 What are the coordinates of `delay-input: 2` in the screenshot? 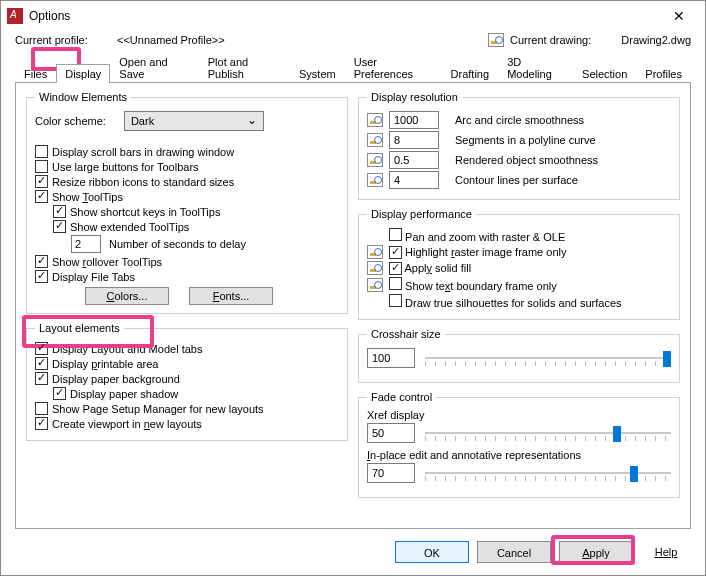 It's located at (86, 244).